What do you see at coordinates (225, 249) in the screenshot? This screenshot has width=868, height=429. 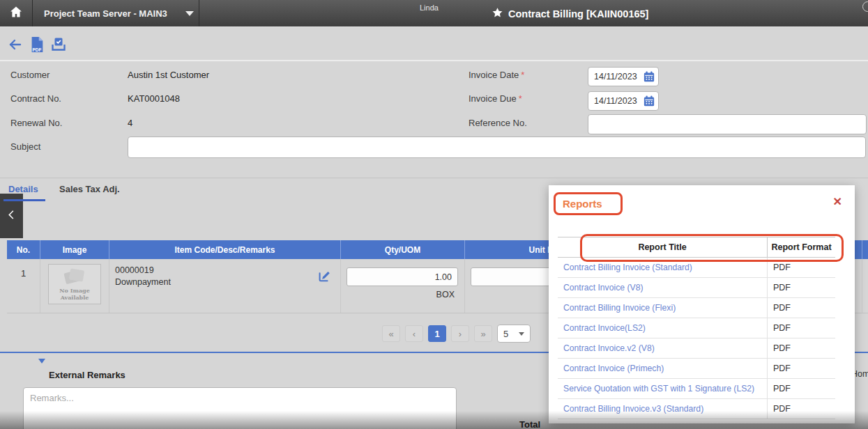 I see `col-header-item: Item Code/Desc/Remarks` at bounding box center [225, 249].